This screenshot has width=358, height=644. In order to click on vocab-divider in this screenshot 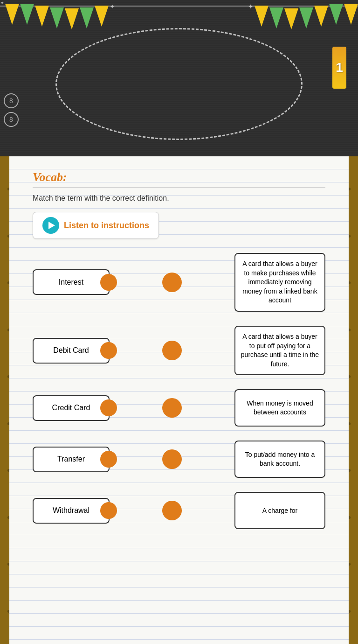, I will do `click(179, 188)`.